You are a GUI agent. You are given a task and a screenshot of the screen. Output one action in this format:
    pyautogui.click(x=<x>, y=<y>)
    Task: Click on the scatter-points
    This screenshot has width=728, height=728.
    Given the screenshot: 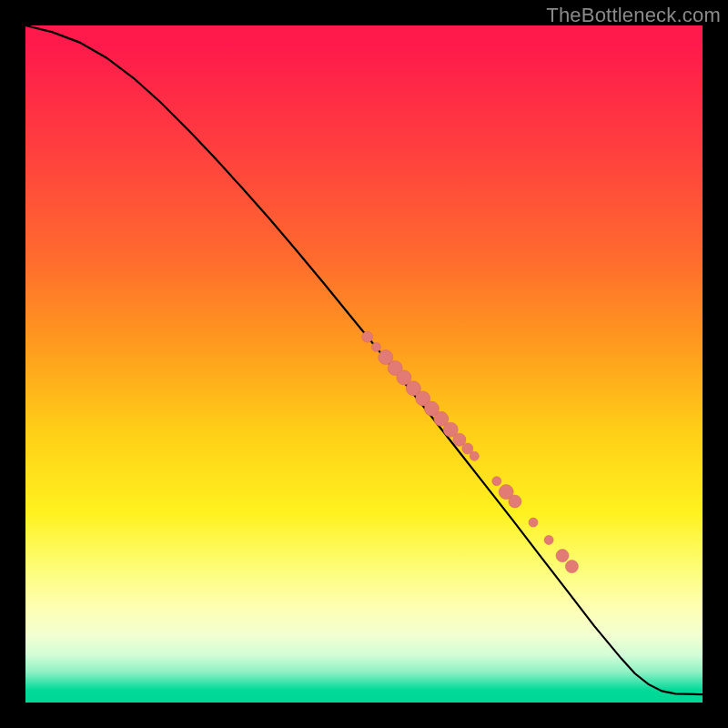 What is the action you would take?
    pyautogui.click(x=470, y=451)
    